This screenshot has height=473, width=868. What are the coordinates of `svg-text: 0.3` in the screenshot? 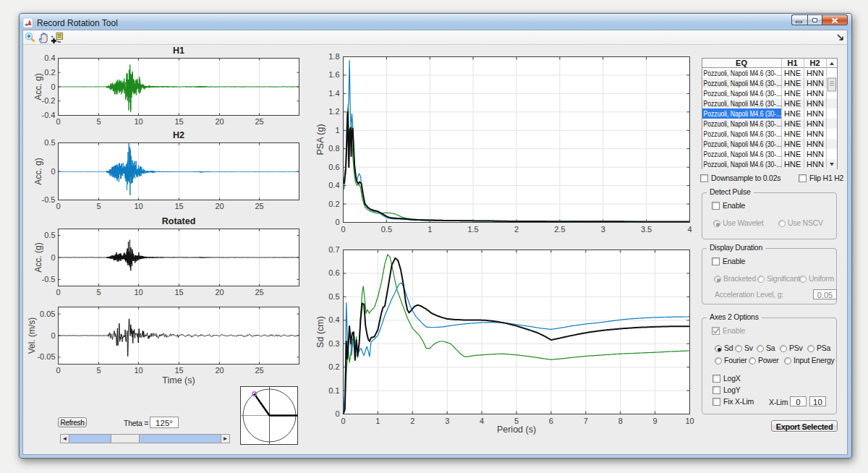 It's located at (334, 344).